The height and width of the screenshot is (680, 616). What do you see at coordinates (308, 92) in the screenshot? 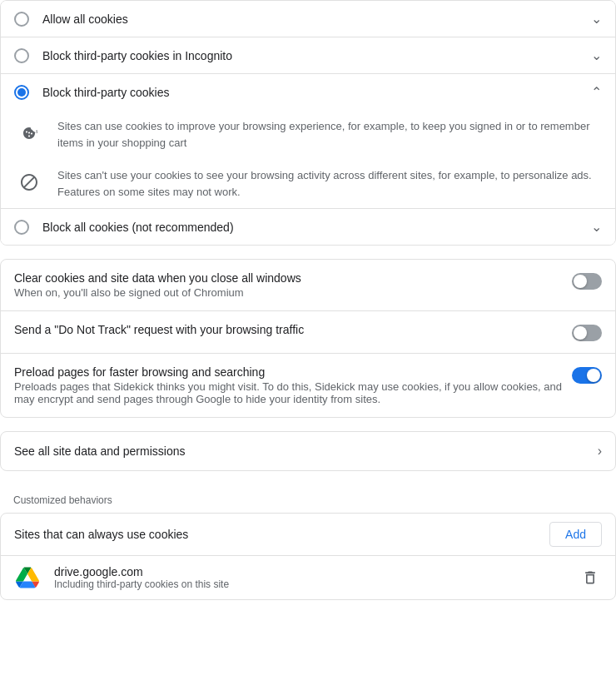
I see `block-third-party-row: Block third-party cookies ⌃` at bounding box center [308, 92].